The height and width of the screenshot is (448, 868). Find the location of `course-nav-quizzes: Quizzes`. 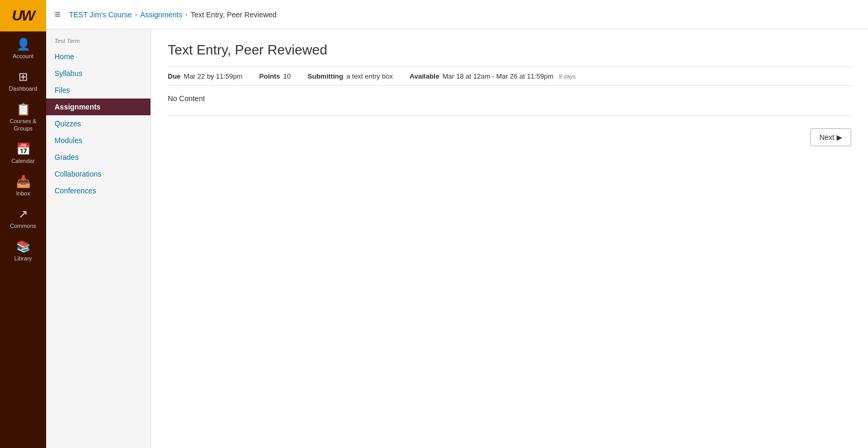

course-nav-quizzes: Quizzes is located at coordinates (99, 124).